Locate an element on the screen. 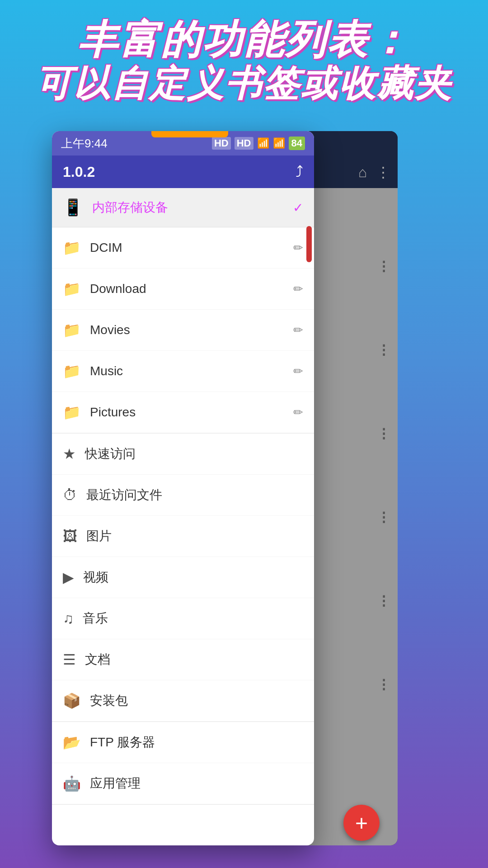 The width and height of the screenshot is (488, 868). documents-label: 文档 is located at coordinates (98, 660).